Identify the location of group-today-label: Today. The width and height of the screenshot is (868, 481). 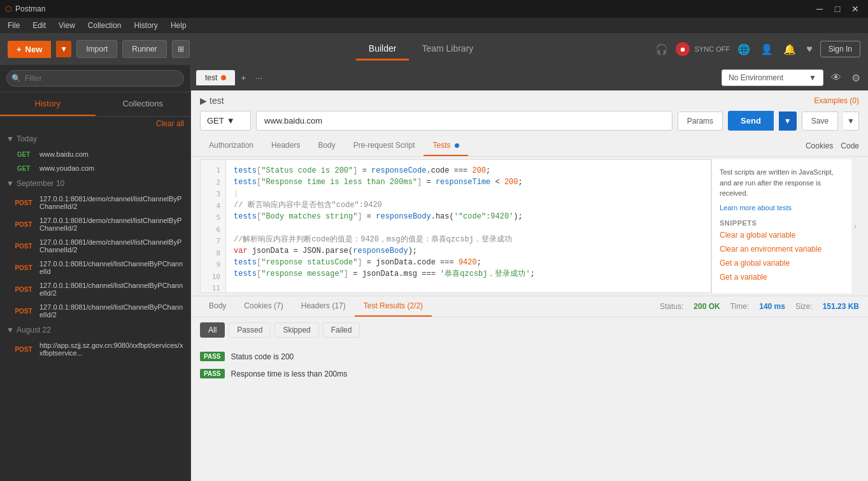
(27, 139).